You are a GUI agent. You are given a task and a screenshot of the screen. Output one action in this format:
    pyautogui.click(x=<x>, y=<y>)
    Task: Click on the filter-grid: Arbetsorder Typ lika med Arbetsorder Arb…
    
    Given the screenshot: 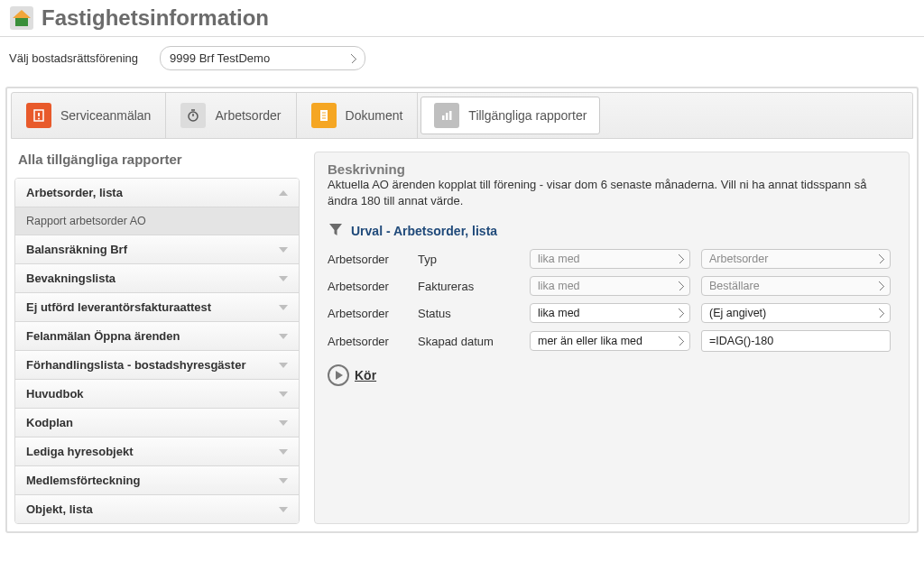 What is the action you would take?
    pyautogui.click(x=612, y=300)
    